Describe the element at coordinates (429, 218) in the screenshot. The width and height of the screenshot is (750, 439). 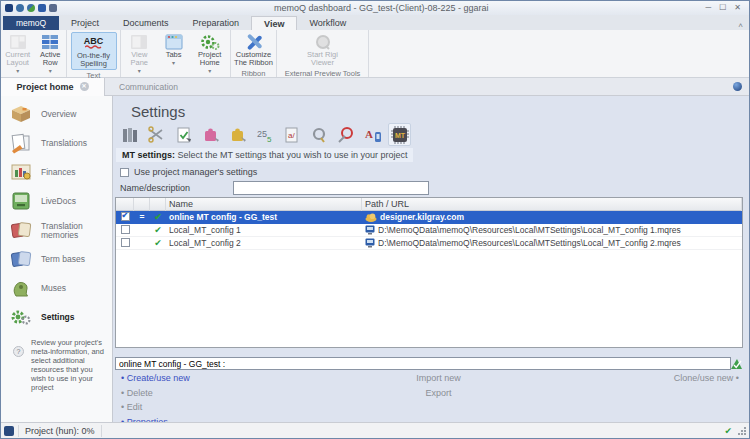
I see `table-row: = ✔ online MT config - GG_test designer.…` at that location.